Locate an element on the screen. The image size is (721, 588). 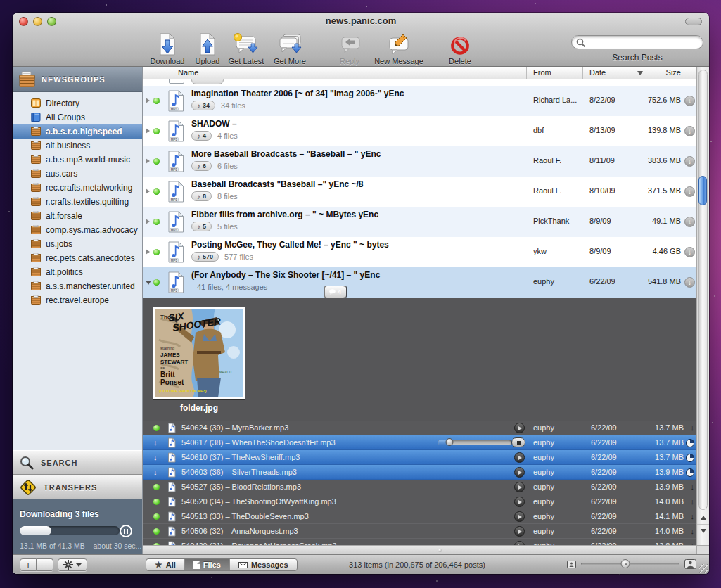
file-row: ↓ 540513 (33) – TheDoubleSeven.mp3 euphy… is located at coordinates (419, 516).